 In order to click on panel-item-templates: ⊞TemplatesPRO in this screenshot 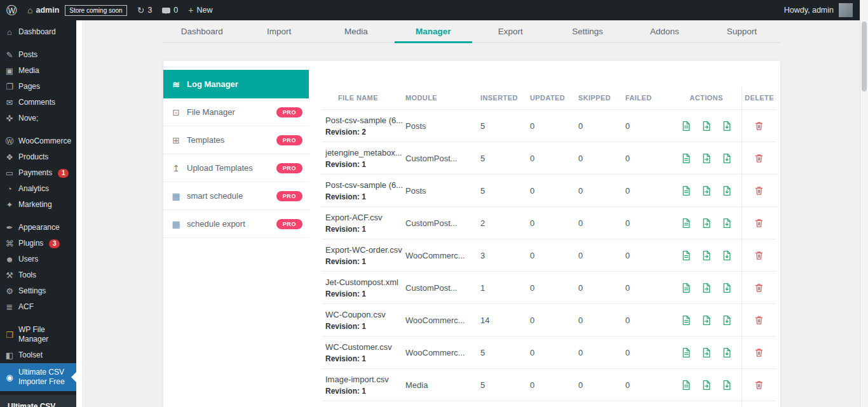, I will do `click(236, 140)`.